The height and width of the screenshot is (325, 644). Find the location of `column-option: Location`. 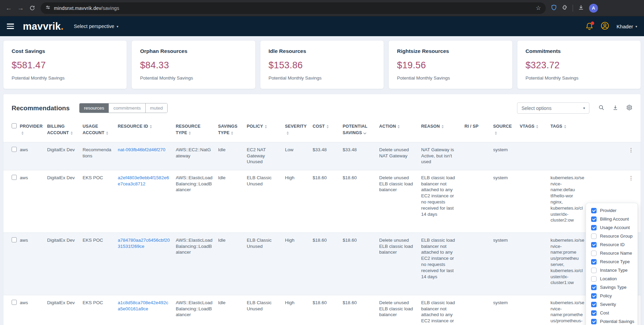

column-option: Location is located at coordinates (612, 279).